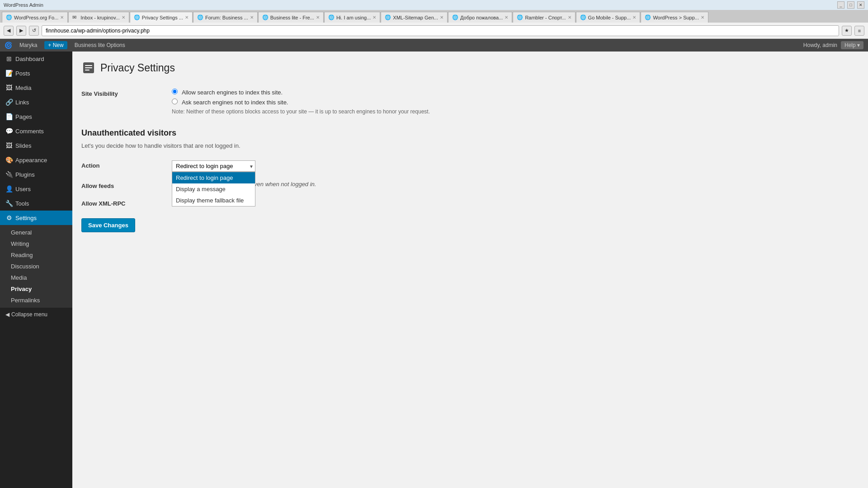 The width and height of the screenshot is (868, 488). What do you see at coordinates (419, 5) in the screenshot?
I see `title-bar-text: WordPress Admin` at bounding box center [419, 5].